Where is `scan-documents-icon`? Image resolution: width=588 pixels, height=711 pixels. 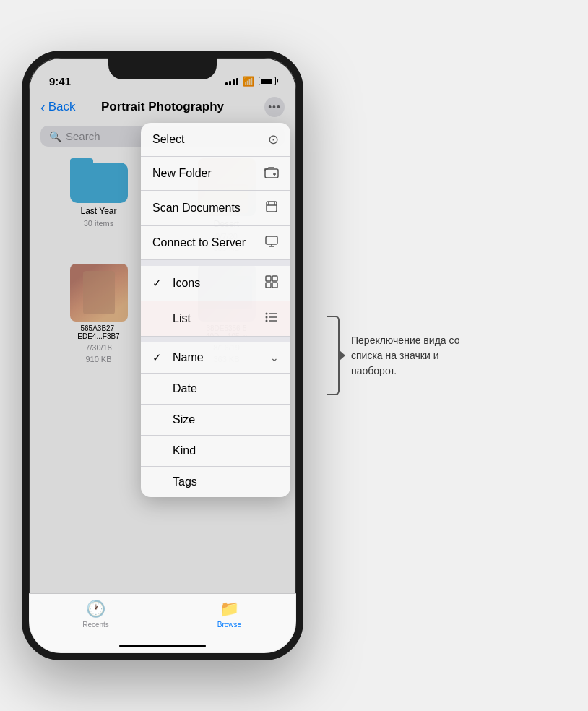
scan-documents-icon is located at coordinates (272, 208).